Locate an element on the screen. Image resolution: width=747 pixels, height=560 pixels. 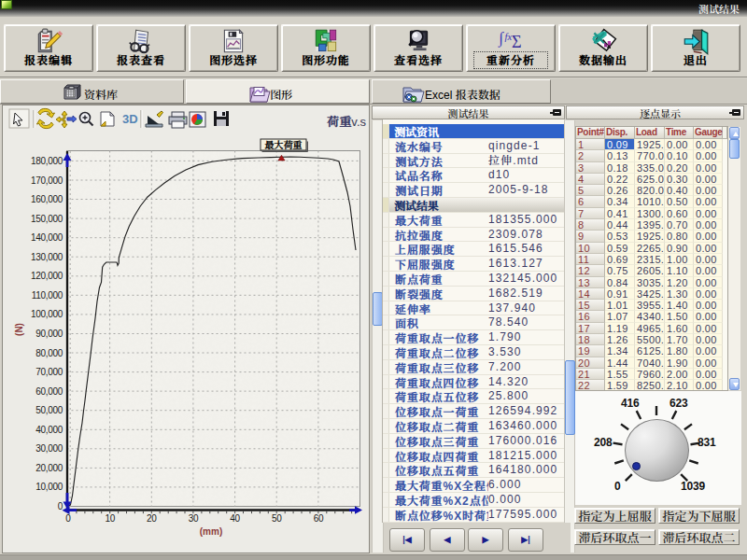
svg-text: 120,000 is located at coordinates (47, 276).